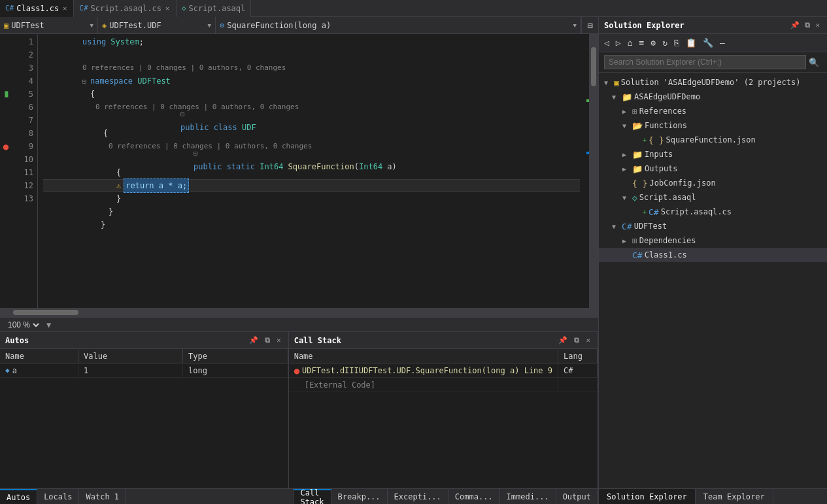 The width and height of the screenshot is (827, 504). Describe the element at coordinates (443, 385) in the screenshot. I see `callstack-row-1: [External Code]` at that location.